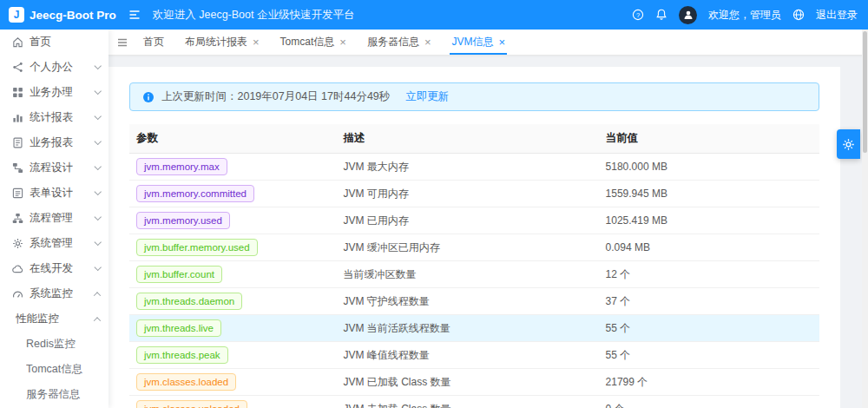  I want to click on user-greeting: 欢迎您，管理员, so click(745, 16).